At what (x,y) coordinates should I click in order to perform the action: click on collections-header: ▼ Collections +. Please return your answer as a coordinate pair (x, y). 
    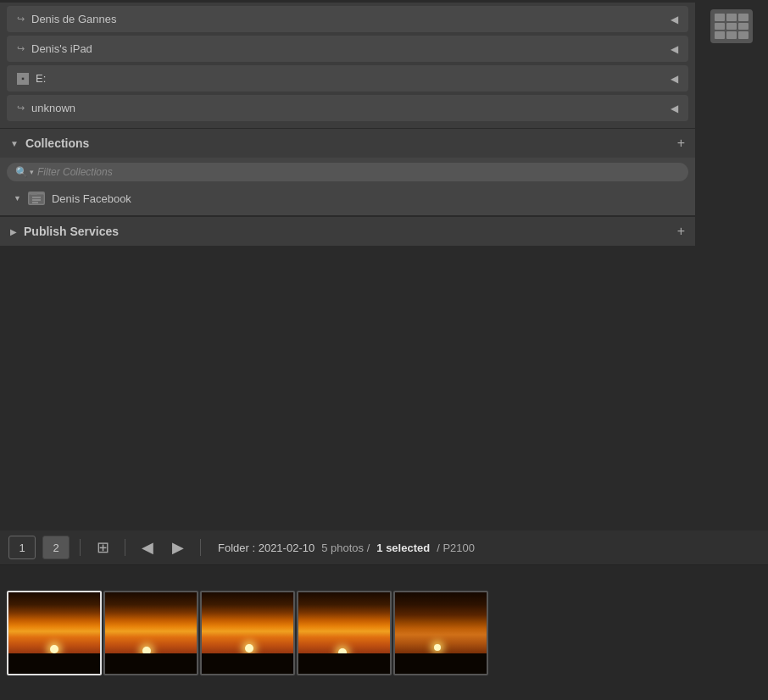
    Looking at the image, I should click on (348, 142).